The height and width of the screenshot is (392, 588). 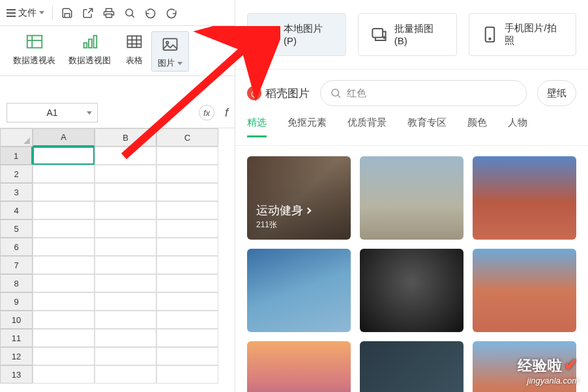 I want to click on tab-people: 人物, so click(x=518, y=127).